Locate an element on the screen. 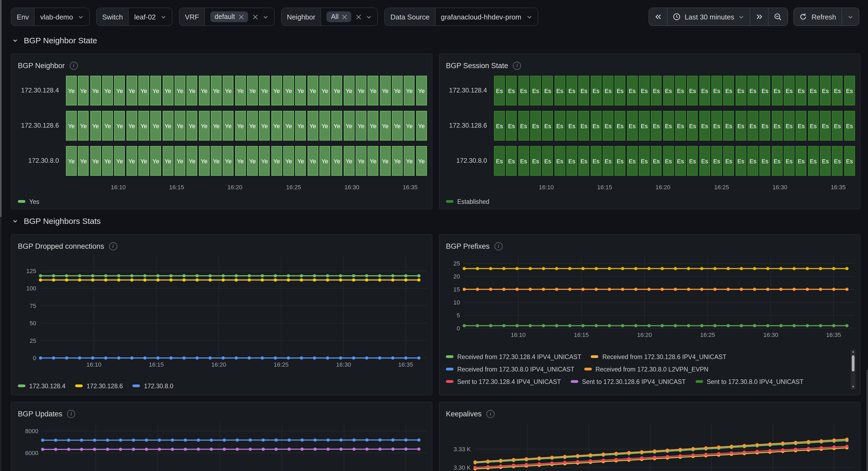 This screenshot has height=471, width=868. vrf-tag-default: default is located at coordinates (229, 17).